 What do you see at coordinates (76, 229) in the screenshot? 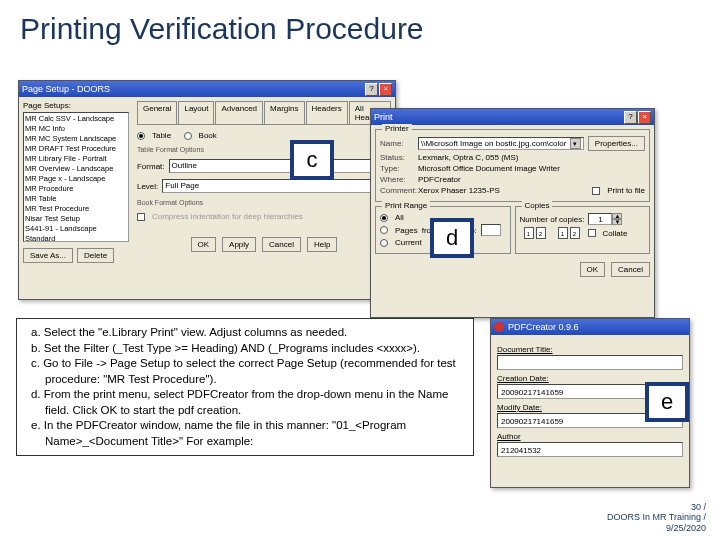
I see `list-item: S441-91 - Landscape` at bounding box center [76, 229].